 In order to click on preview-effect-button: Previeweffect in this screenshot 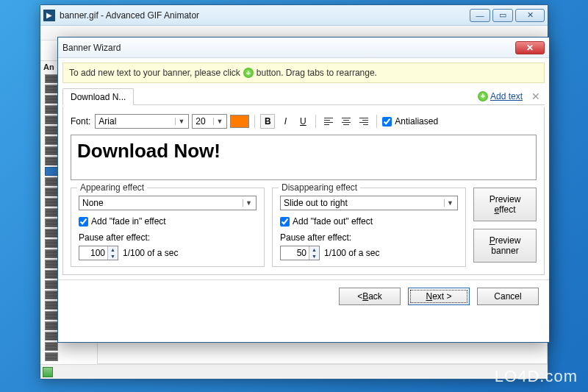, I will do `click(505, 204)`.